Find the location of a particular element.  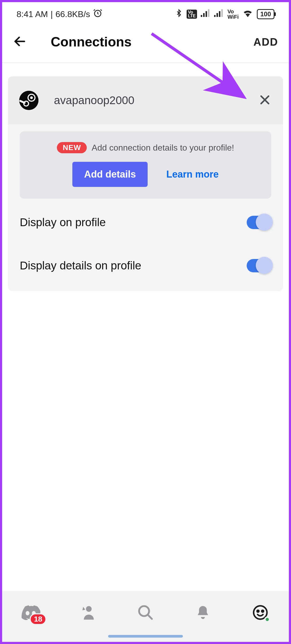

status-left: 8:41 AM | 66.8KB/s is located at coordinates (60, 14).